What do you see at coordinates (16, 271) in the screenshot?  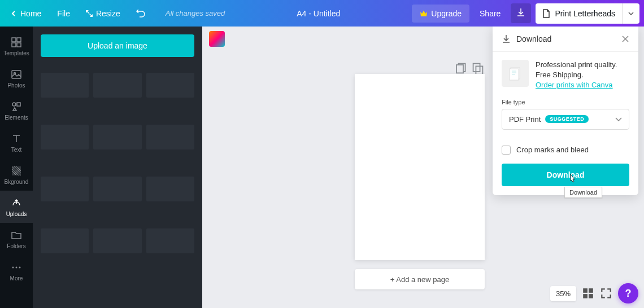 I see `sidebar-item-more: More` at bounding box center [16, 271].